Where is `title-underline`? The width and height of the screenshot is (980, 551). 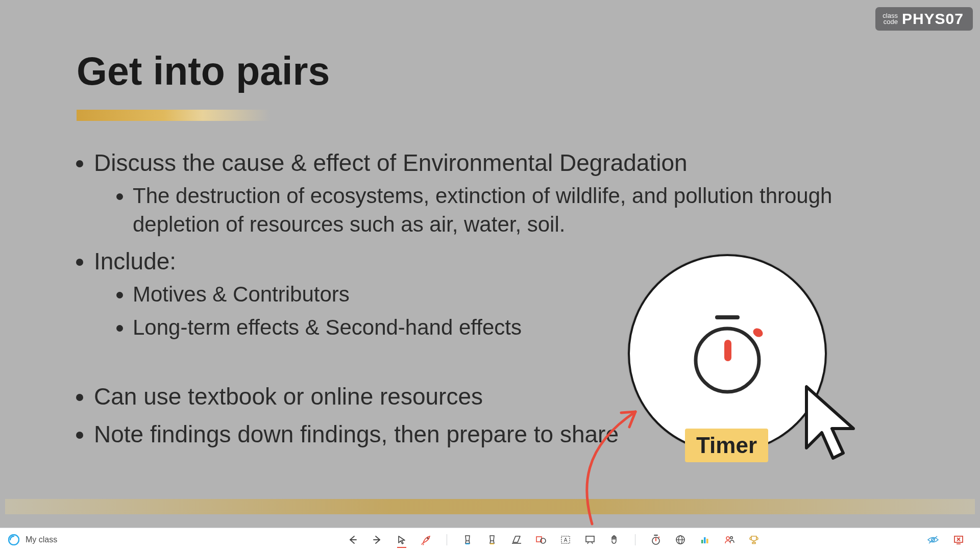 title-underline is located at coordinates (174, 115).